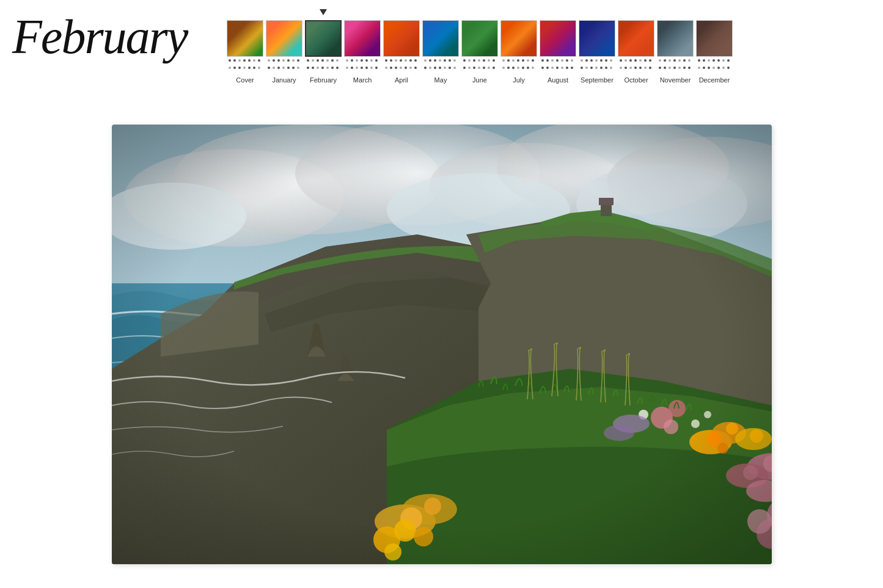  I want to click on thumbnail-item-december: December, so click(714, 52).